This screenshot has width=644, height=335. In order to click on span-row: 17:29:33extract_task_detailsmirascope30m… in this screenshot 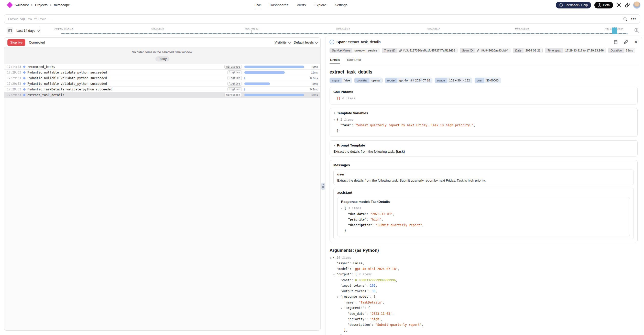, I will do `click(162, 95)`.